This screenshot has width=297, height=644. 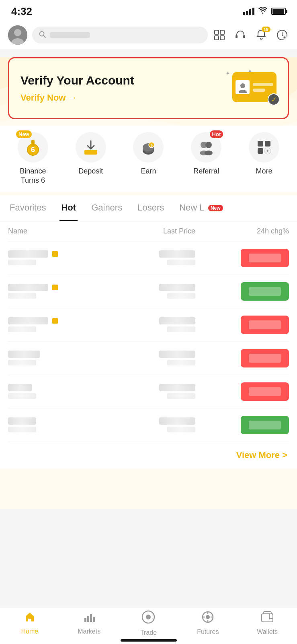 I want to click on battery-icon, so click(x=279, y=11).